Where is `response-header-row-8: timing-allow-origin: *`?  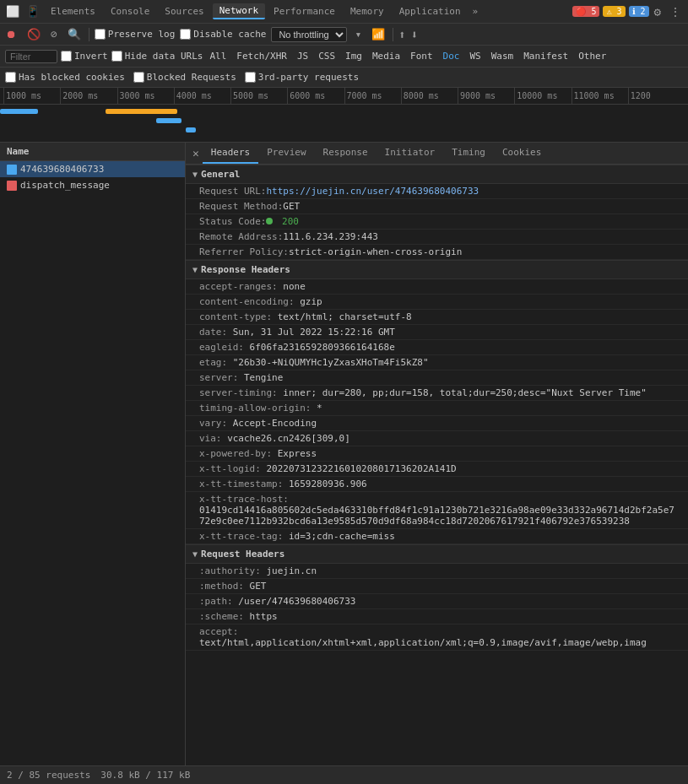 response-header-row-8: timing-allow-origin: * is located at coordinates (437, 408).